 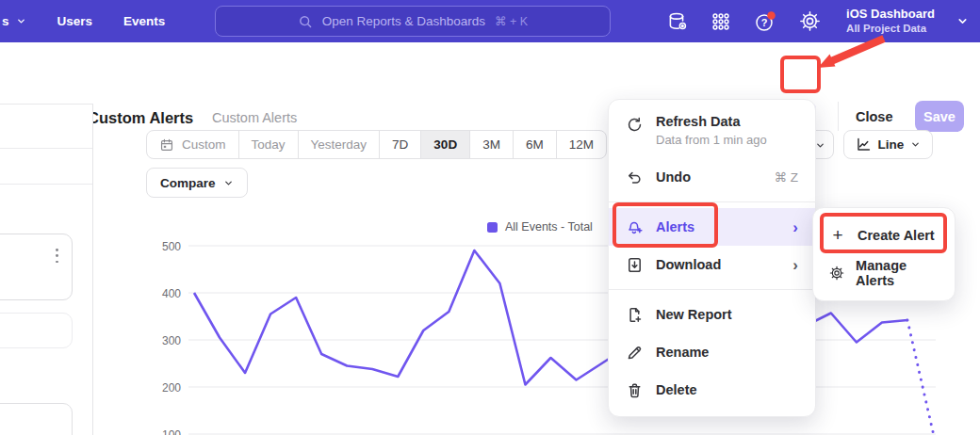 I want to click on search-input: Open Reports & Dashboards ⌘ + K, so click(x=413, y=21).